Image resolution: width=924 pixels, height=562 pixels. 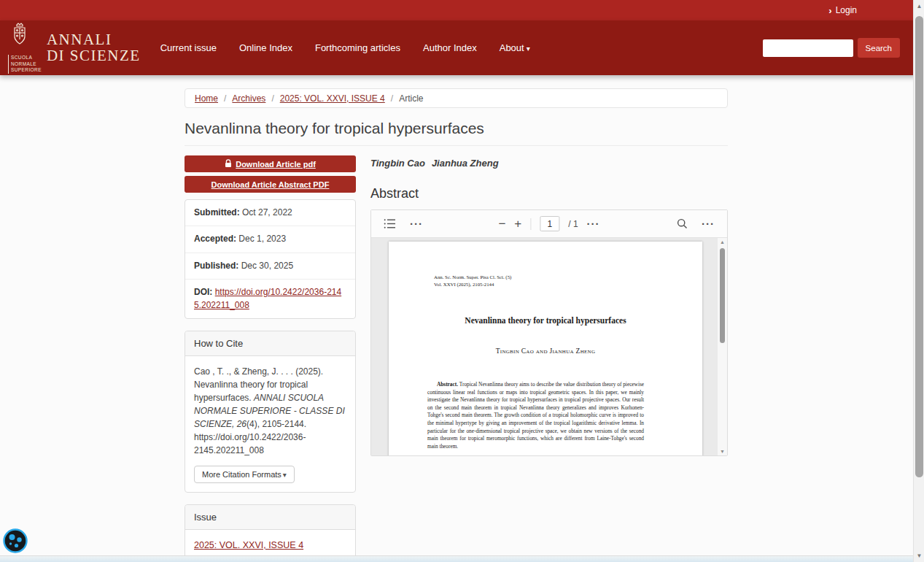 I want to click on sns-crest-icon, so click(x=20, y=38).